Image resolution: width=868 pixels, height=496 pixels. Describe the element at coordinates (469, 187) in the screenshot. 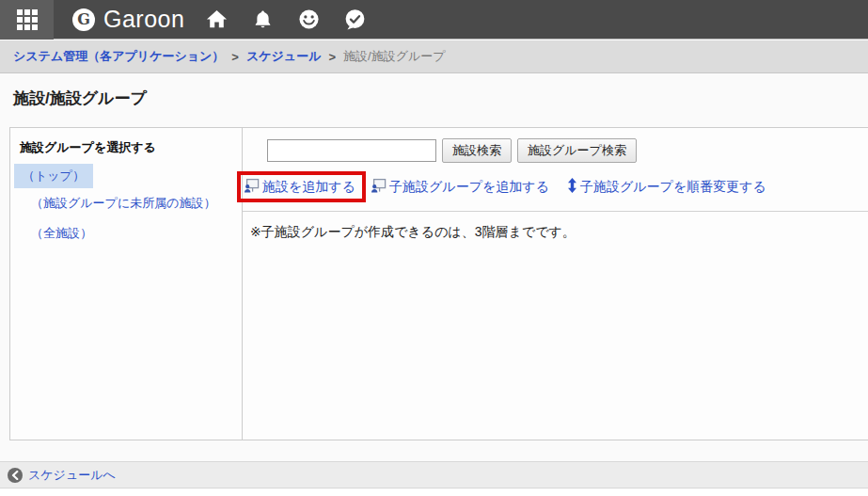

I see `add-child-facility-group-label: 子施設グループを追加する` at that location.